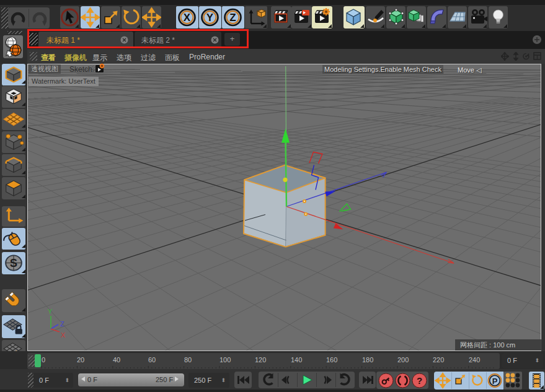 This screenshot has height=392, width=545. What do you see at coordinates (14, 264) in the screenshot?
I see `svg-text: S` at bounding box center [14, 264].